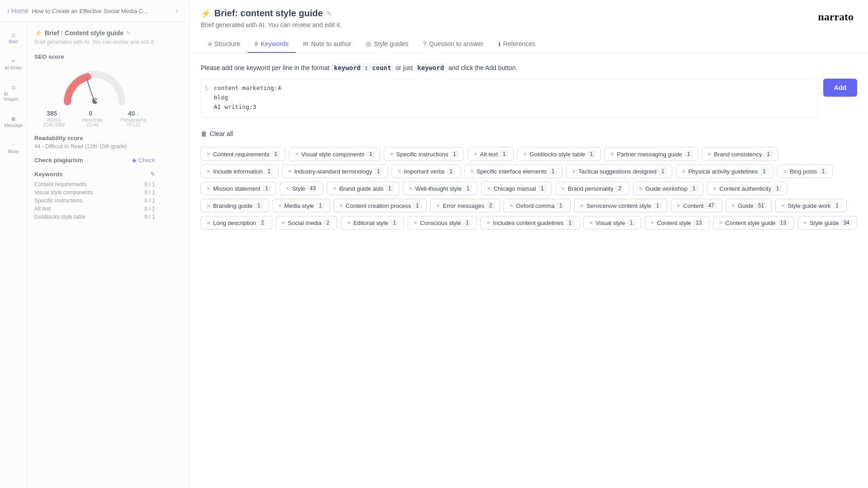 The height and width of the screenshot is (488, 868). Describe the element at coordinates (128, 33) in the screenshot. I see `sidebar-edit-icon: ✎` at that location.